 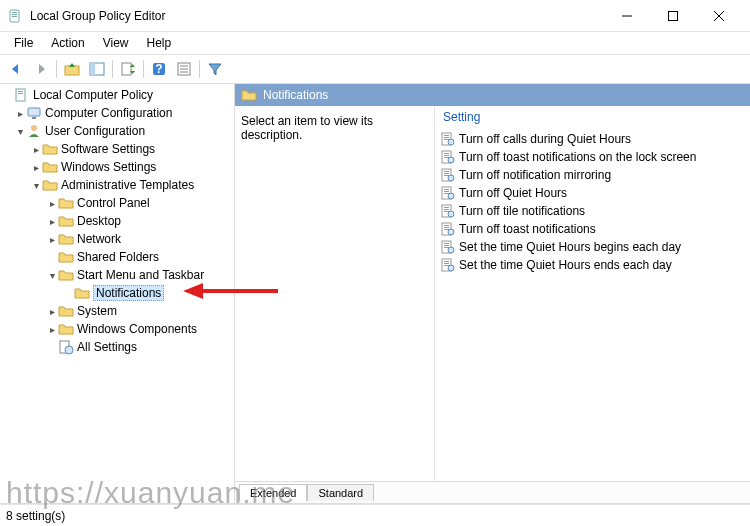 What do you see at coordinates (215, 69) in the screenshot?
I see `filter-button` at bounding box center [215, 69].